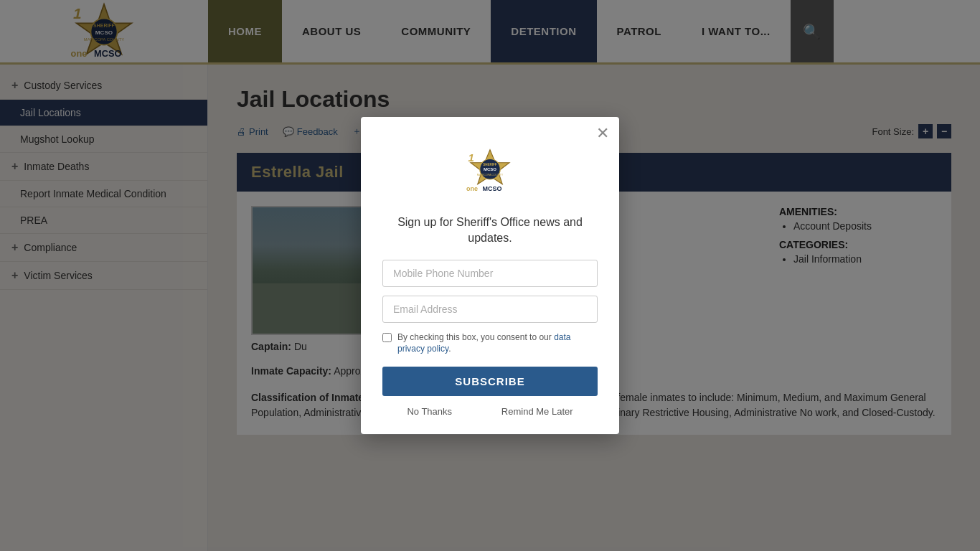 Image resolution: width=980 pixels, height=551 pixels. I want to click on consent-checkbox-group: By checking this box, you consent to our…, so click(490, 344).